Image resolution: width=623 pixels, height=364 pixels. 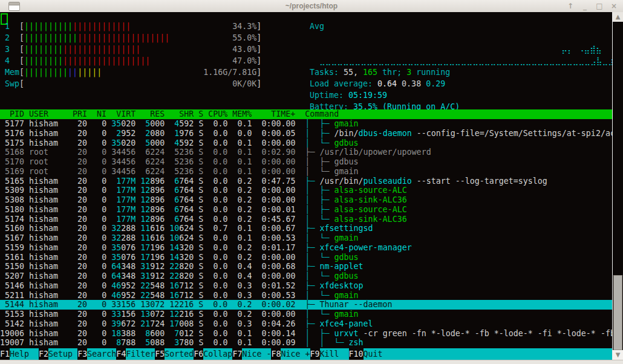 I want to click on cpu-mem-meters: 1 [|||||||||||||||||||||| 34.3%] 2 [||||…, so click(x=131, y=55).